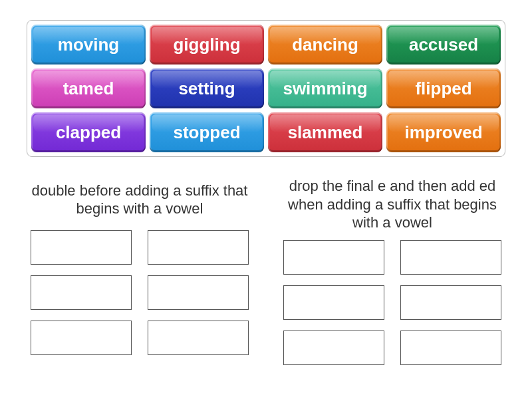 The width and height of the screenshot is (532, 399). Describe the element at coordinates (140, 200) in the screenshot. I see `group-title: double before adding a suffix that begin…` at that location.